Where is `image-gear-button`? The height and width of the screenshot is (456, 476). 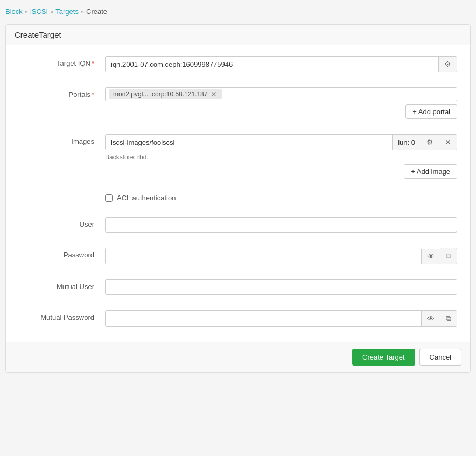 image-gear-button is located at coordinates (430, 142).